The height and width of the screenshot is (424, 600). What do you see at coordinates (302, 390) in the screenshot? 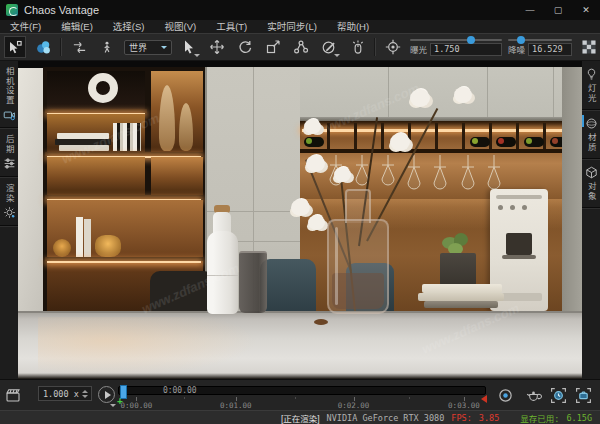
I see `timeline-track: 0:00.00 +` at bounding box center [302, 390].